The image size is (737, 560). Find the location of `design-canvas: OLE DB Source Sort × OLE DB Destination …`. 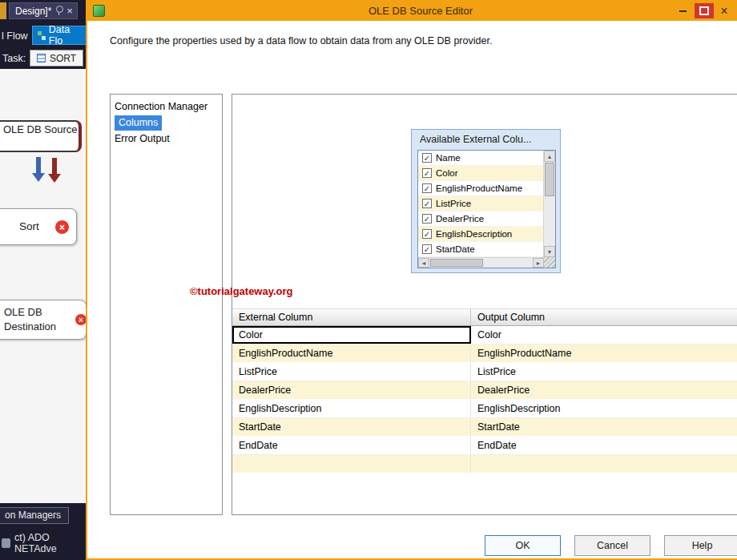

design-canvas: OLE DB Source Sort × OLE DB Destination … is located at coordinates (44, 286).